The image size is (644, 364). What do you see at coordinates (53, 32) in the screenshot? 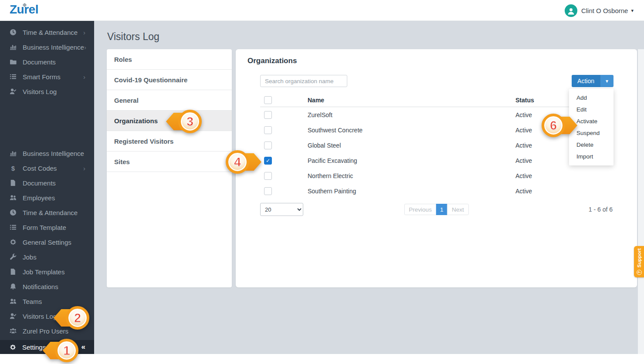
I see `sidebar-item-label: Time & Attendance` at bounding box center [53, 32].